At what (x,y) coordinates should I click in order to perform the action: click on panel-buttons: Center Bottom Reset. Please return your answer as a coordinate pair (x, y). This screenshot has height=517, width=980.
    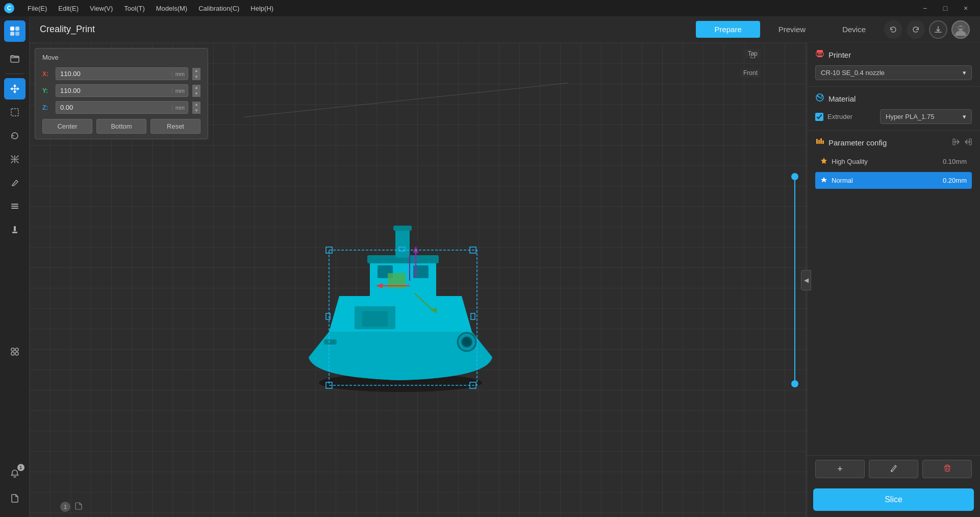
    Looking at the image, I should click on (121, 127).